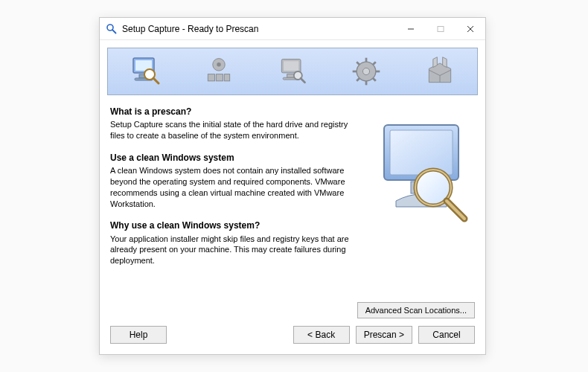  Describe the element at coordinates (235, 250) in the screenshot. I see `body-why-clean: Your application installer might skip fi…` at that location.